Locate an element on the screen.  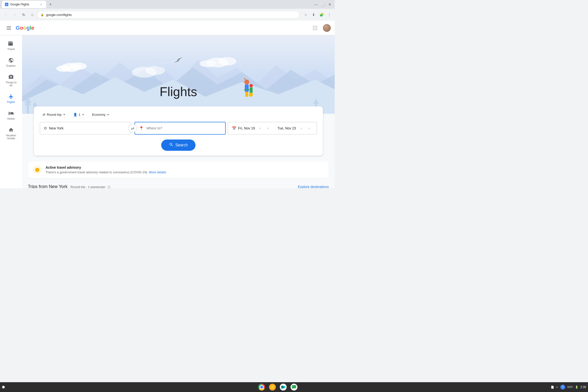
hero-illustration is located at coordinates (178, 83).